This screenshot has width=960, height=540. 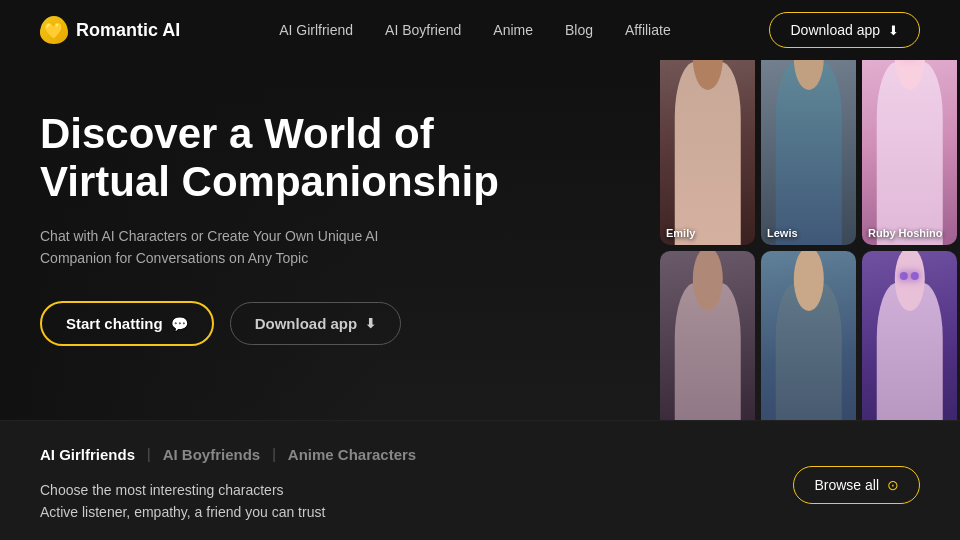 I want to click on navbar: 💛 Romantic AI AI Girlfriend AI Boyfriend…, so click(x=480, y=30).